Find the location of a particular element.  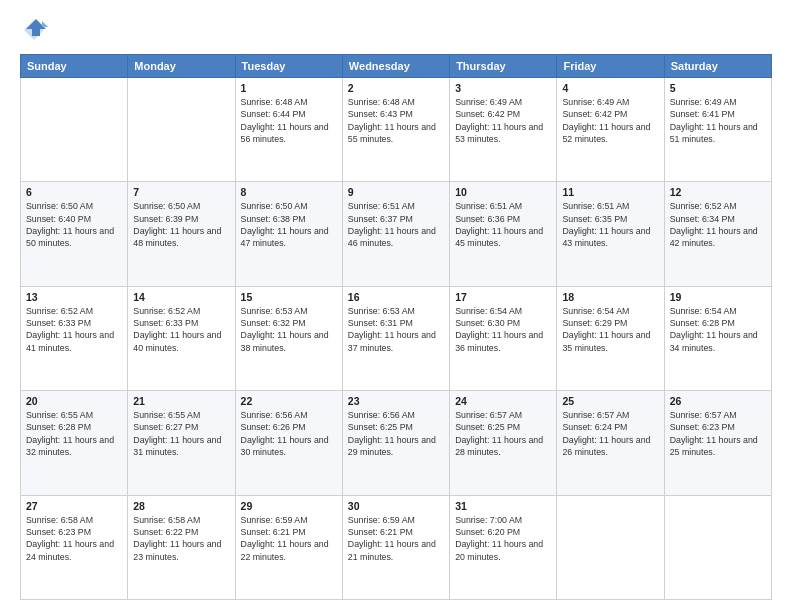

calendar-cell: 7Sunrise: 6:50 AM Sunset: 6:39 PM Daylig… is located at coordinates (182, 234).